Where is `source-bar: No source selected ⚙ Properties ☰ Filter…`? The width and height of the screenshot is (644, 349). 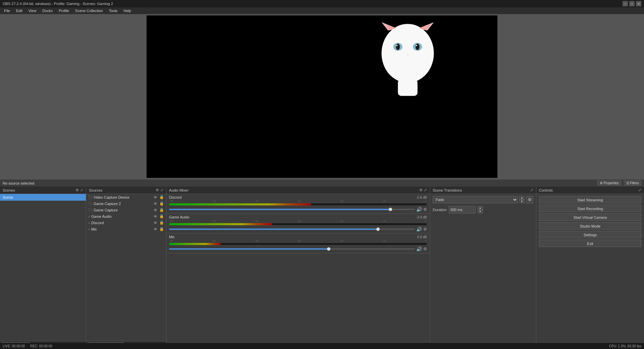
source-bar: No source selected ⚙ Properties ☰ Filter… is located at coordinates (322, 183).